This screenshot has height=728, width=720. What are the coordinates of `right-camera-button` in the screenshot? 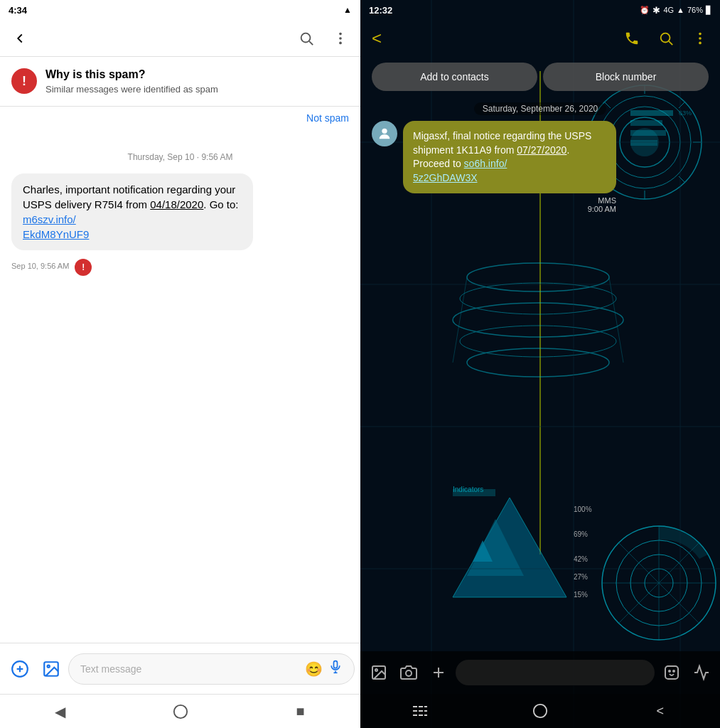 It's located at (409, 673).